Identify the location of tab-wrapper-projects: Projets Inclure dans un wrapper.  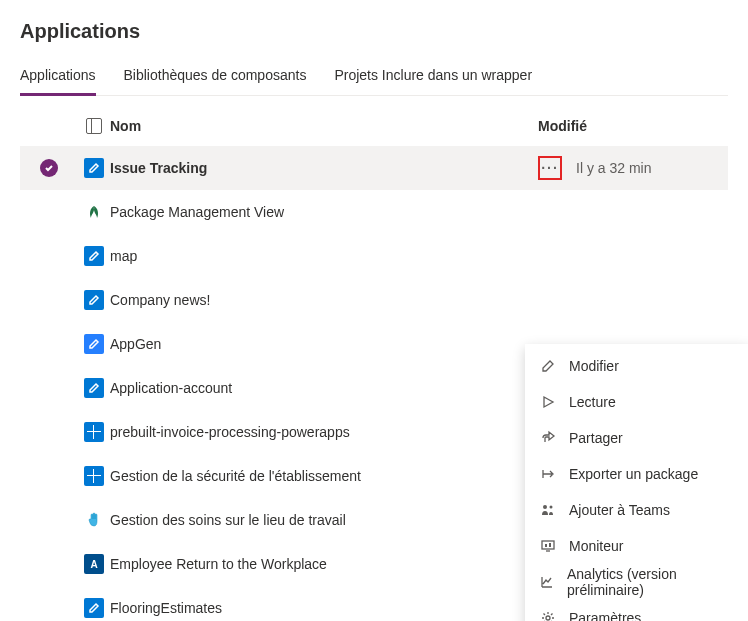
(433, 82).